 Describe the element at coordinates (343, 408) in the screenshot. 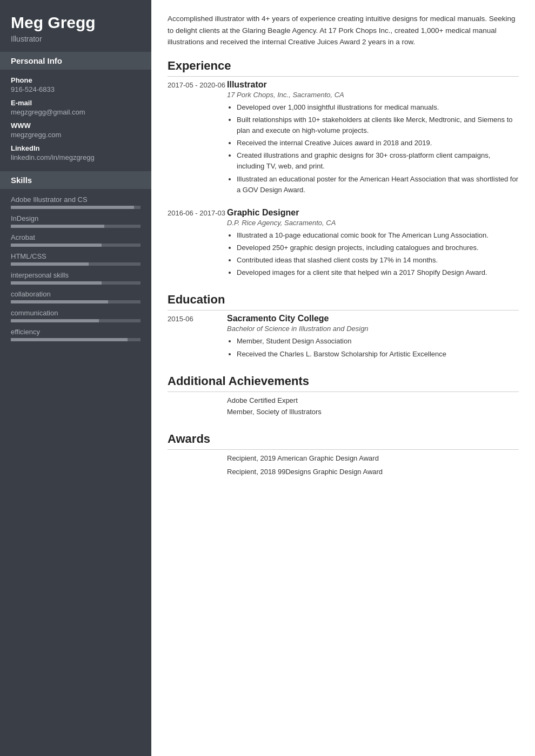

I see `achievements-list: Adobe Certified ExpertMember, Society of…` at that location.